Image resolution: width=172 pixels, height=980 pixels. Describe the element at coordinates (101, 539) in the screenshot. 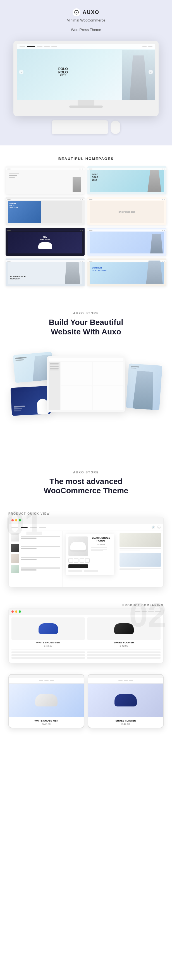

I see `modal-product-title: BLACK SHOES PORDS` at that location.